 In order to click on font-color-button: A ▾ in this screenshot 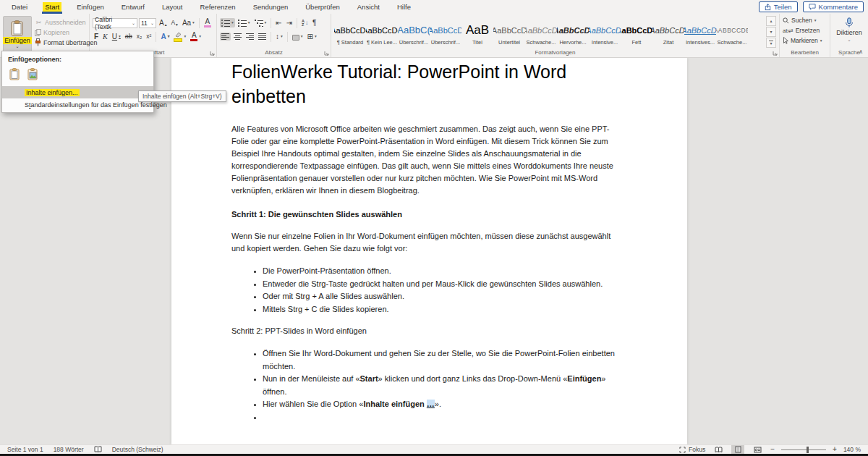, I will do `click(195, 36)`.